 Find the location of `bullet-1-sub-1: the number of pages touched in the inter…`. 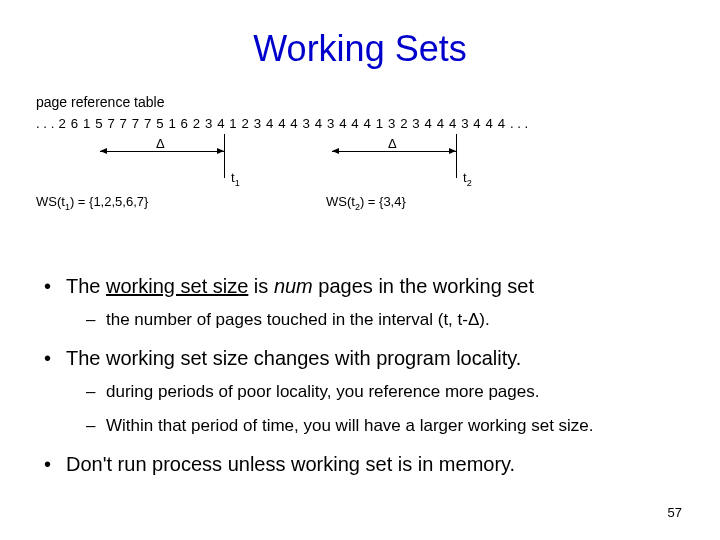

bullet-1-sub-1: the number of pages touched in the inter… is located at coordinates (383, 320).